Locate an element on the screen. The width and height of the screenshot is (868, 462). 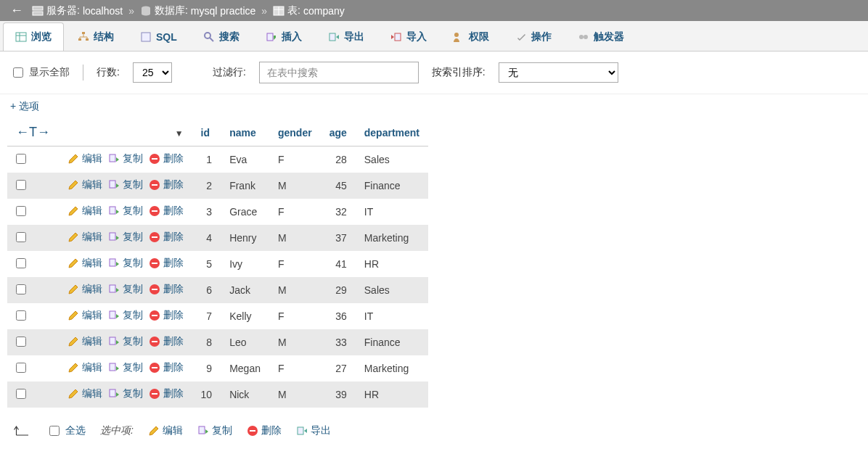
options-toggle: + 选项 is located at coordinates (25, 107).